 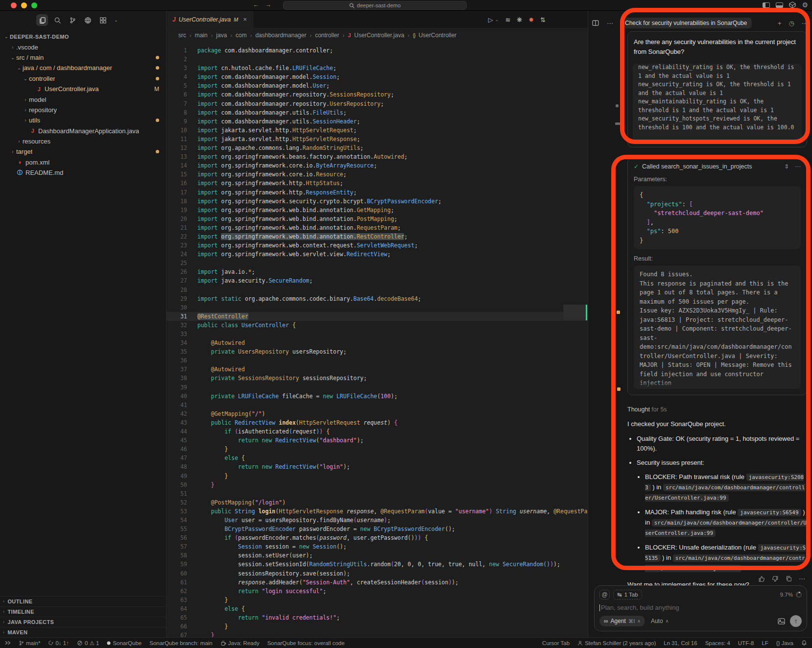 I want to click on agent-mode-selector: ∞ Agent ⌘I ∧, so click(x=622, y=621).